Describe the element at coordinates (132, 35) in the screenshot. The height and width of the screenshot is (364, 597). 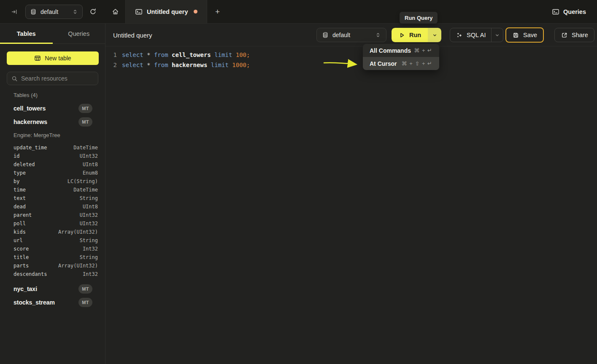
I see `query-title: Untitled query` at that location.